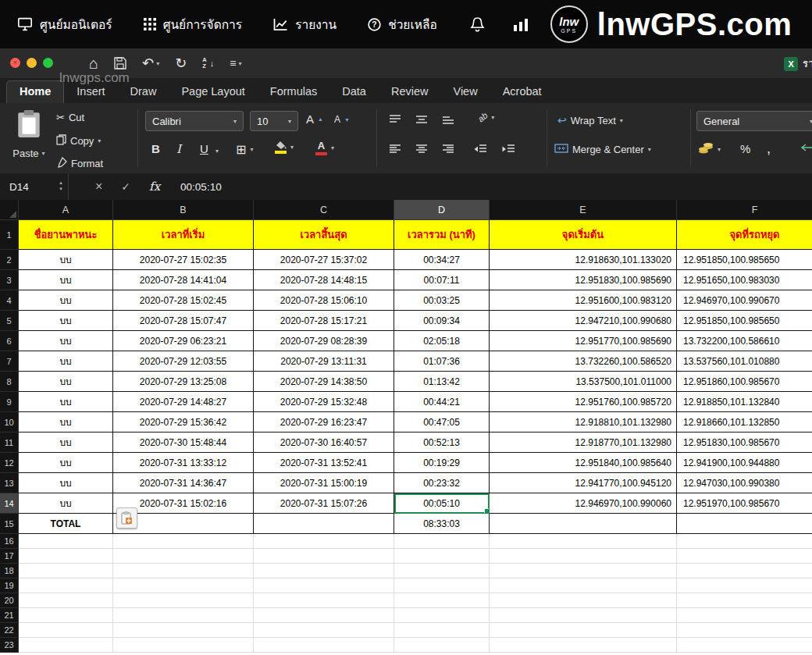 The width and height of the screenshot is (812, 655). What do you see at coordinates (324, 556) in the screenshot?
I see `cell-C17` at bounding box center [324, 556].